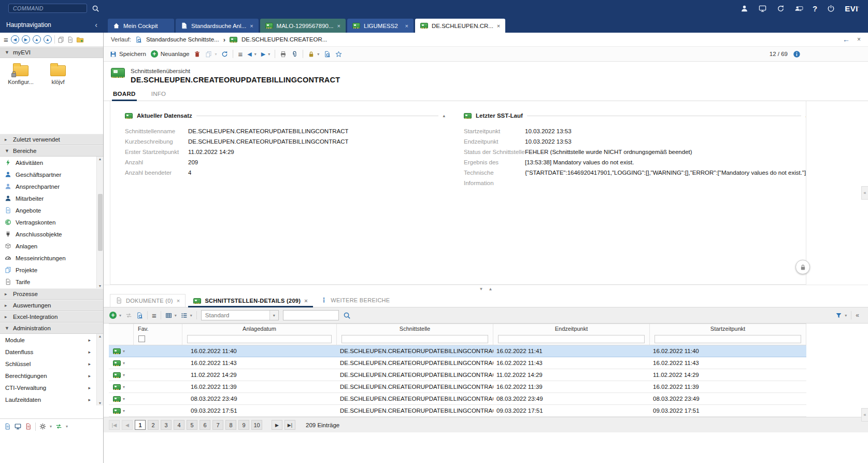 This screenshot has height=463, width=868. What do you see at coordinates (211, 54) in the screenshot?
I see `copy-button: ▾` at bounding box center [211, 54].